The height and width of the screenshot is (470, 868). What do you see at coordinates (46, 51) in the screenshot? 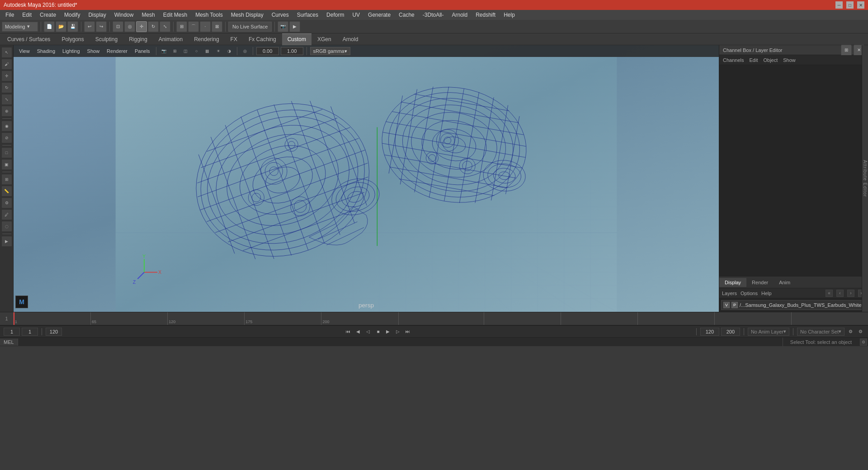
I see `shading-menu: Shading` at bounding box center [46, 51].